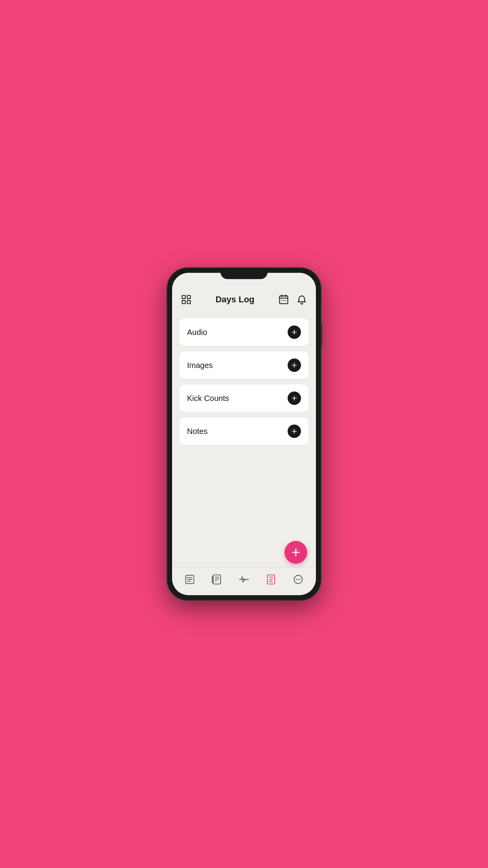  I want to click on header-left, so click(186, 300).